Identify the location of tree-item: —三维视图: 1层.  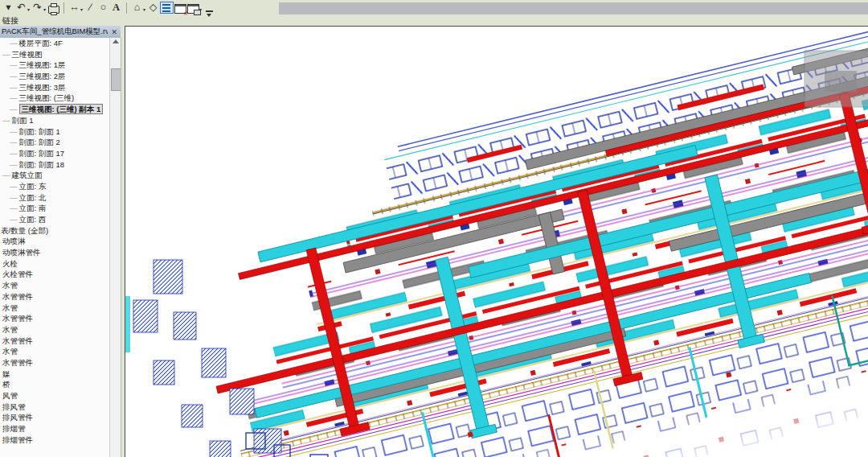
(55, 65).